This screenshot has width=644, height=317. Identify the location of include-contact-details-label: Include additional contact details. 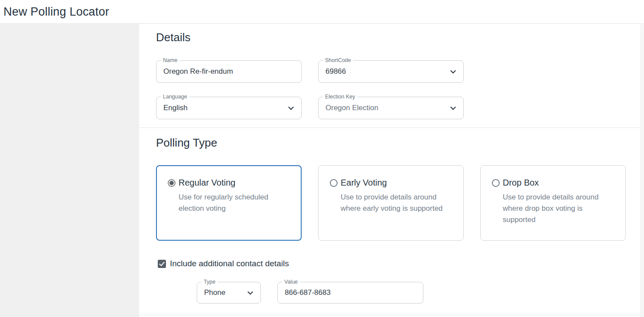
(230, 264).